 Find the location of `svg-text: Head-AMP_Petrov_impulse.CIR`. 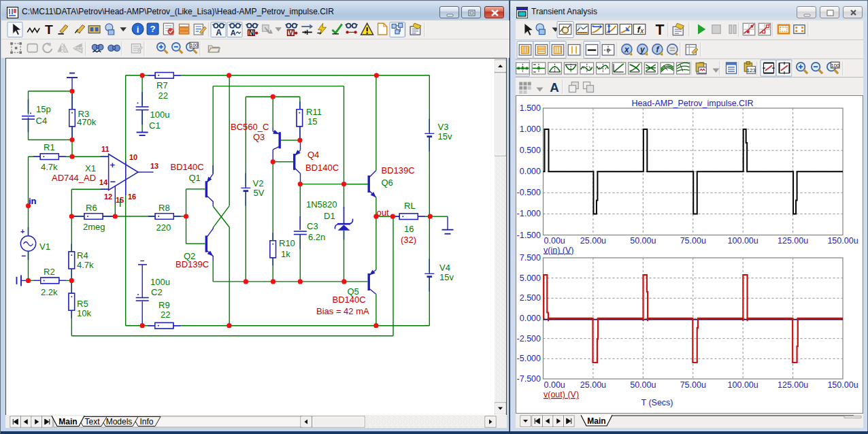

svg-text: Head-AMP_Petrov_impulse.CIR is located at coordinates (692, 103).